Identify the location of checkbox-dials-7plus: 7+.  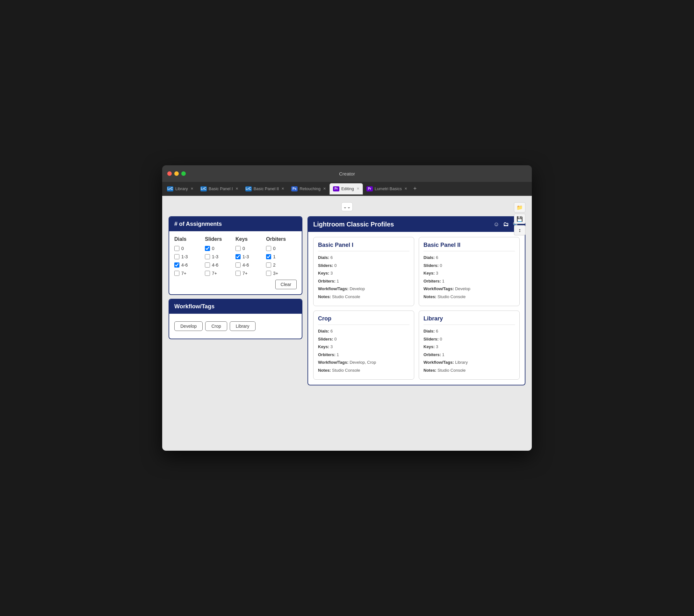
(189, 274).